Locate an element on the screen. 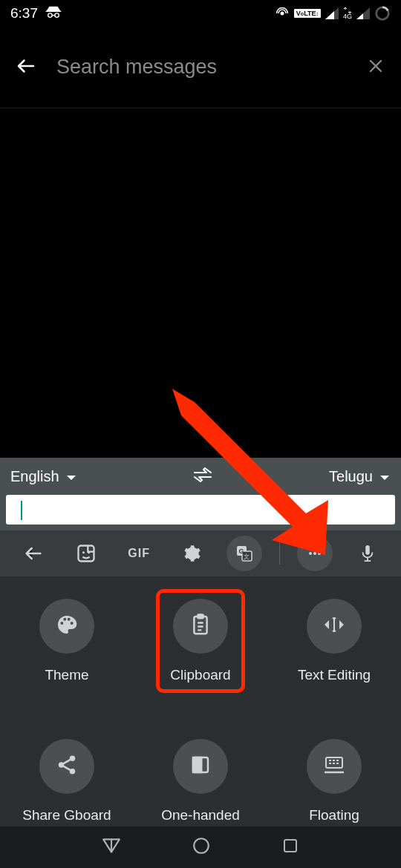 Image resolution: width=401 pixels, height=868 pixels. share-option: Share Gboard is located at coordinates (67, 781).